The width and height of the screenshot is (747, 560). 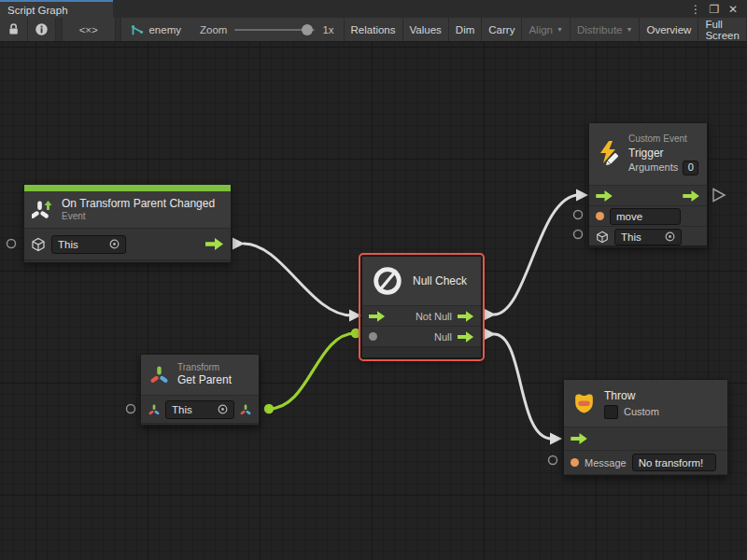 What do you see at coordinates (585, 403) in the screenshot?
I see `throw-icon` at bounding box center [585, 403].